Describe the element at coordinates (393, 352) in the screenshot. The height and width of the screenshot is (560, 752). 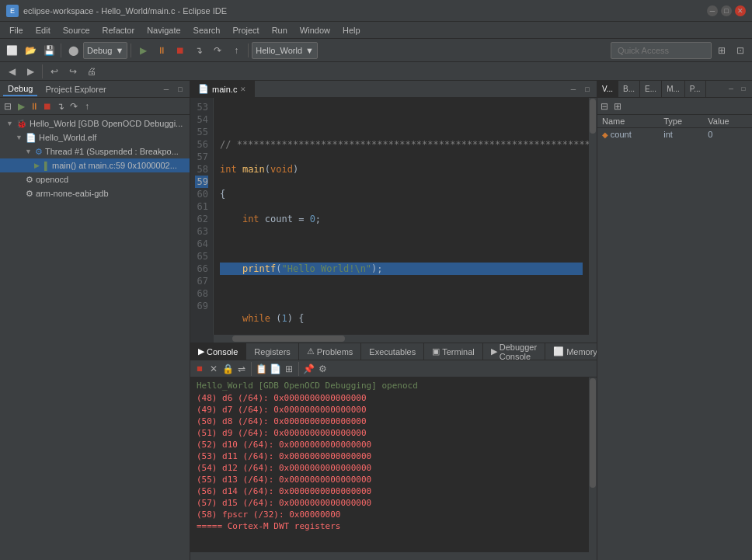
I see `tab-executables: Executables` at that location.